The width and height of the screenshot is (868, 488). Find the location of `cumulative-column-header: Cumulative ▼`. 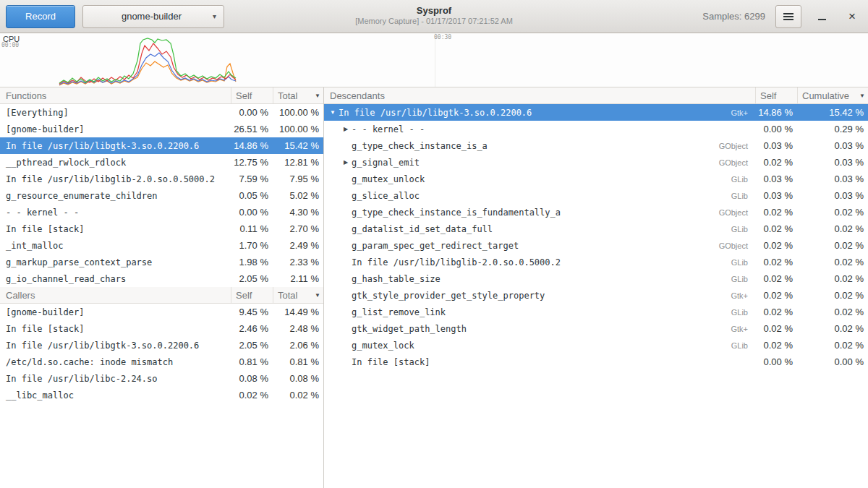

cumulative-column-header: Cumulative ▼ is located at coordinates (833, 95).